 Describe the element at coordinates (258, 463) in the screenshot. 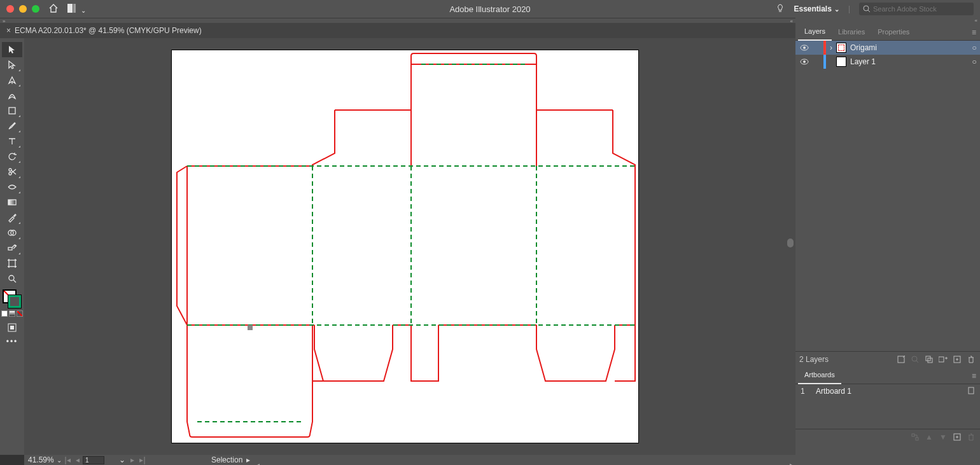

I see `scroll-left-icon: ◂` at that location.